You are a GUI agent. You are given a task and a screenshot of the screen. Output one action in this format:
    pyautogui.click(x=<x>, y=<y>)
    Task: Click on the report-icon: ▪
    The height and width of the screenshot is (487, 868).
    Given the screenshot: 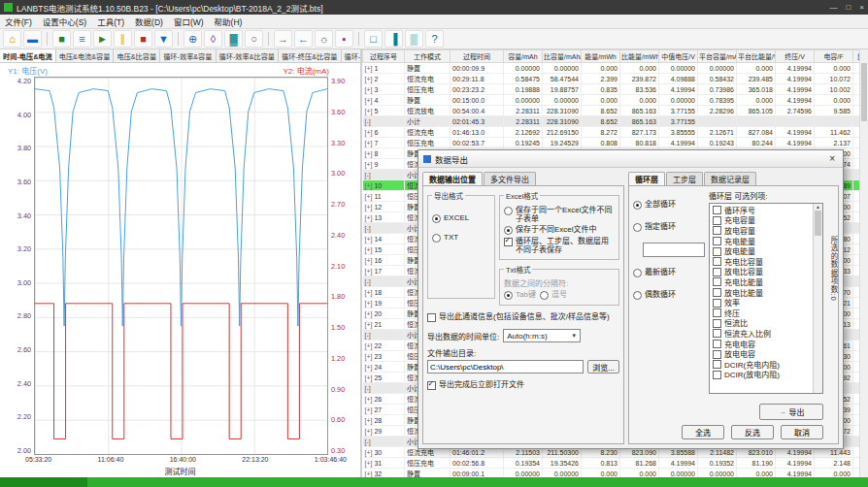 What is the action you would take?
    pyautogui.click(x=344, y=39)
    